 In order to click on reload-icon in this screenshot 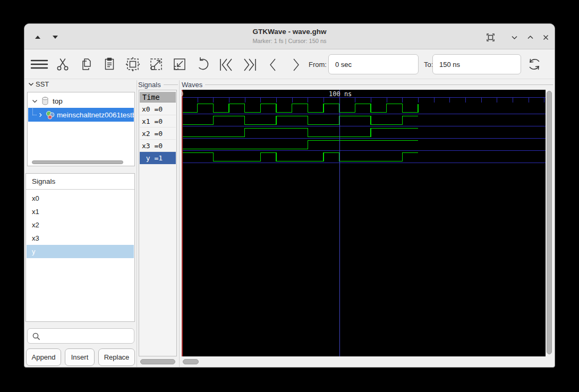, I will do `click(534, 64)`.